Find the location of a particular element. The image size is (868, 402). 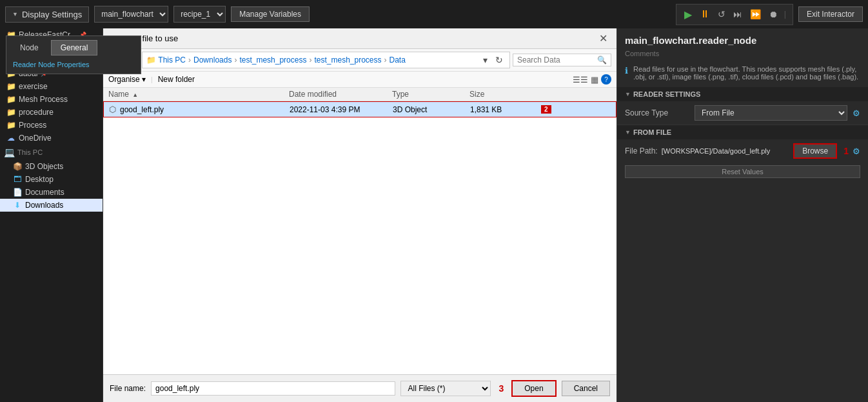

refresh-button: ↺ is located at coordinates (722, 14).